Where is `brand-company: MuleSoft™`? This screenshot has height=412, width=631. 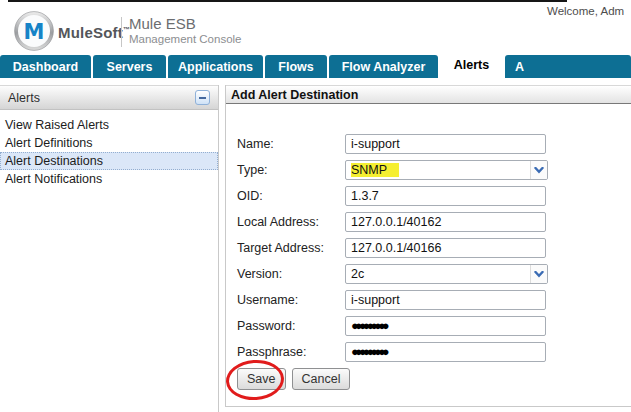
brand-company: MuleSoft™ is located at coordinates (94, 32).